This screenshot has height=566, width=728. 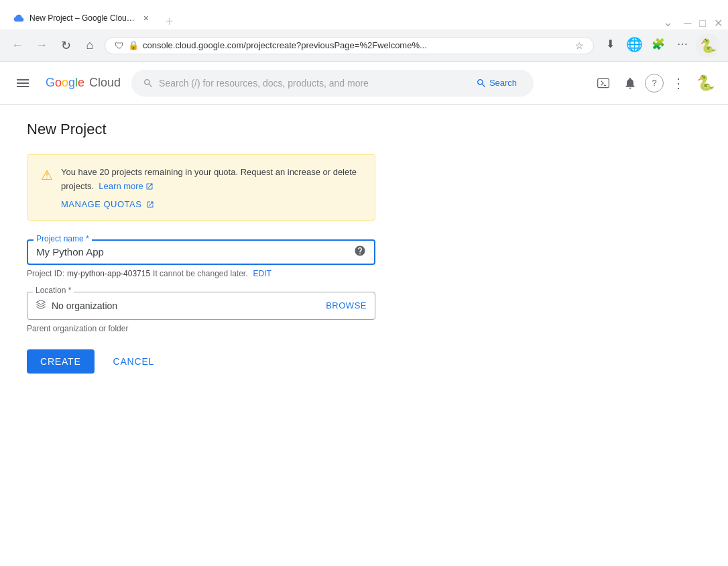 What do you see at coordinates (201, 252) in the screenshot?
I see `project-name-field: Project name *` at bounding box center [201, 252].